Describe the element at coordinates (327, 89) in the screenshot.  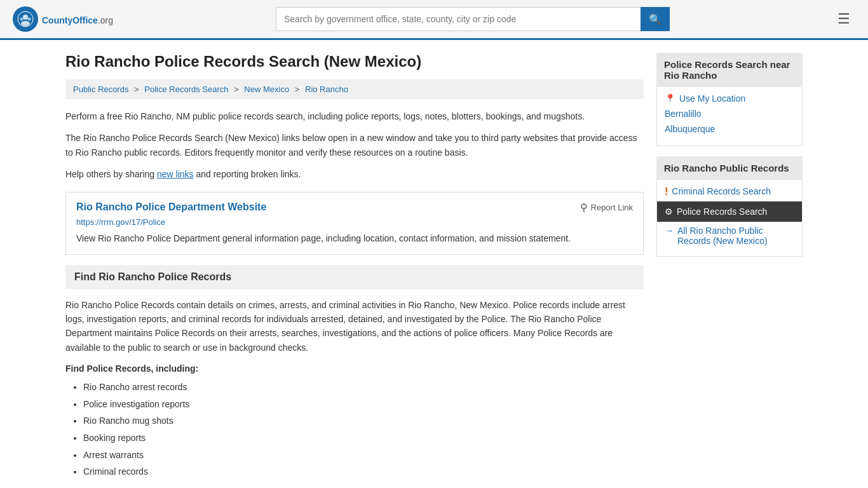
I see `breadcrumb-link-rio-rancho: Rio Rancho` at that location.